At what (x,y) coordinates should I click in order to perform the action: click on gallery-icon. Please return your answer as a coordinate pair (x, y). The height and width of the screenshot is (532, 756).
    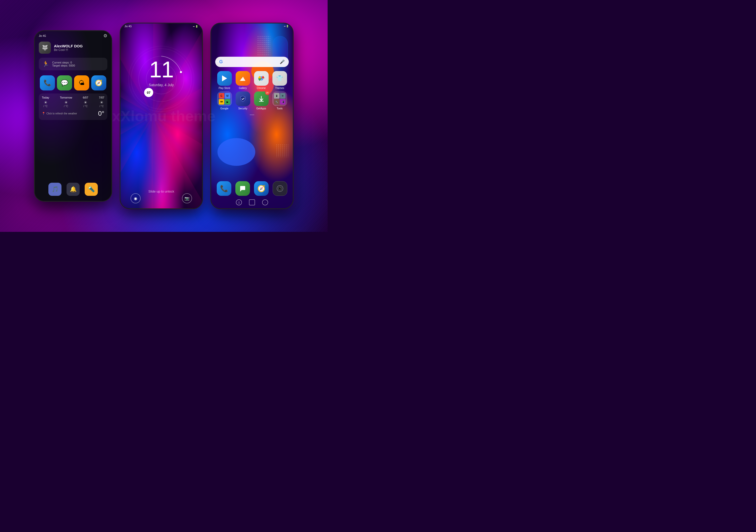
    Looking at the image, I should click on (243, 78).